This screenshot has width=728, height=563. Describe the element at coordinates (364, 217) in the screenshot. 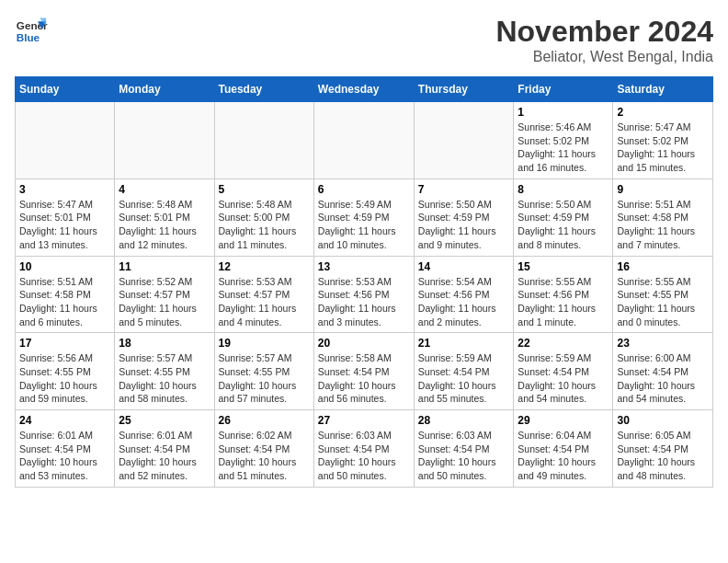

I see `calendar-cell: 6Sunrise: 5:49 AM Sunset: 4:59 PM Daylig…` at that location.